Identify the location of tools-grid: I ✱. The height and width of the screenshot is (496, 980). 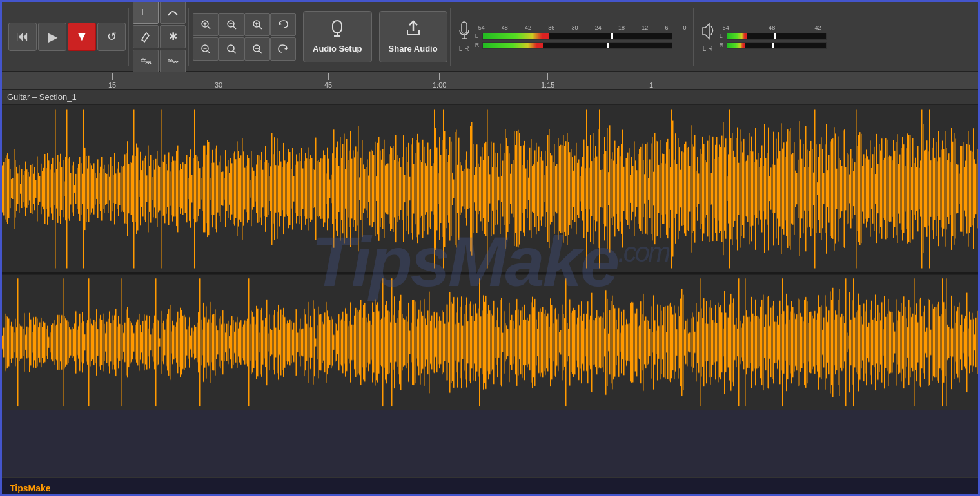
(159, 37).